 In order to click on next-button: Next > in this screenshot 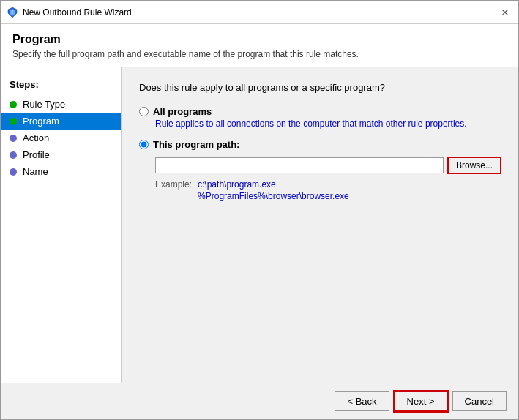, I will do `click(421, 401)`.